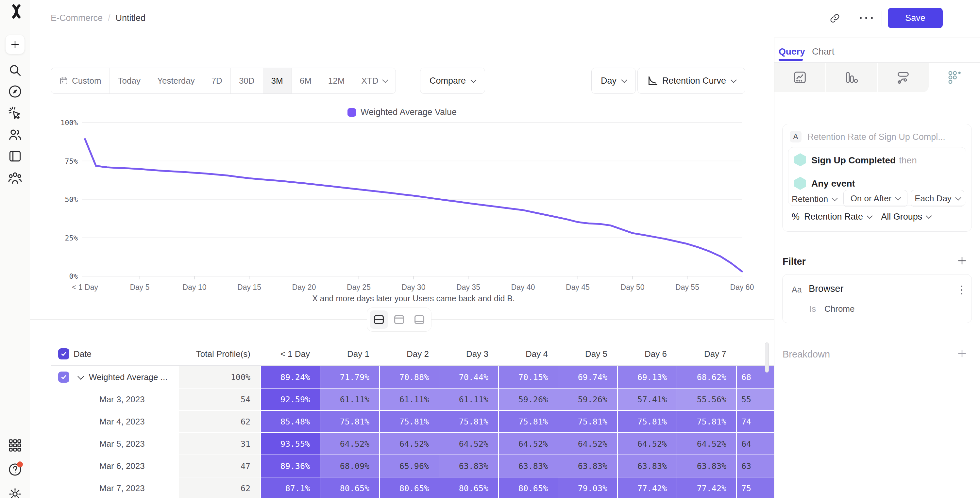 Image resolution: width=980 pixels, height=498 pixels. I want to click on cohorts-icon, so click(15, 178).